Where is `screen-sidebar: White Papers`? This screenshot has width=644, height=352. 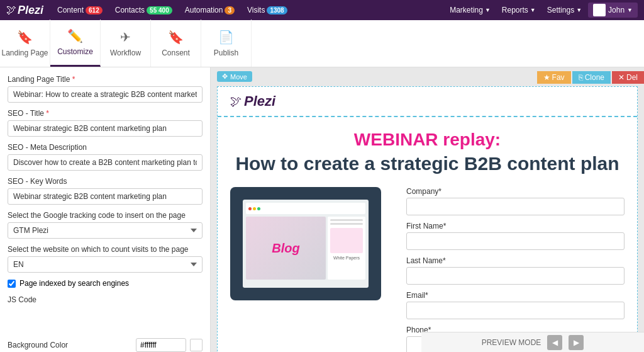 screen-sidebar: White Papers is located at coordinates (347, 248).